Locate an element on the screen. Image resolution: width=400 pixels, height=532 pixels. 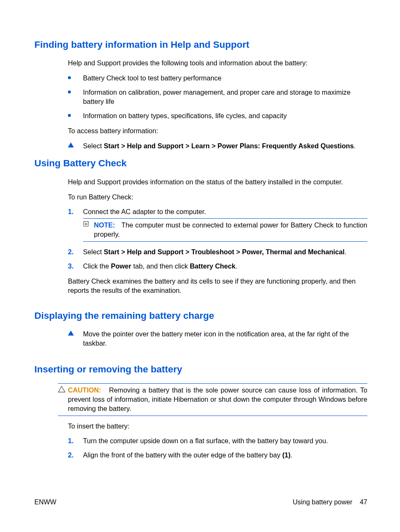
heading-finding-battery-info: Finding battery information in Help and … is located at coordinates (201, 45).